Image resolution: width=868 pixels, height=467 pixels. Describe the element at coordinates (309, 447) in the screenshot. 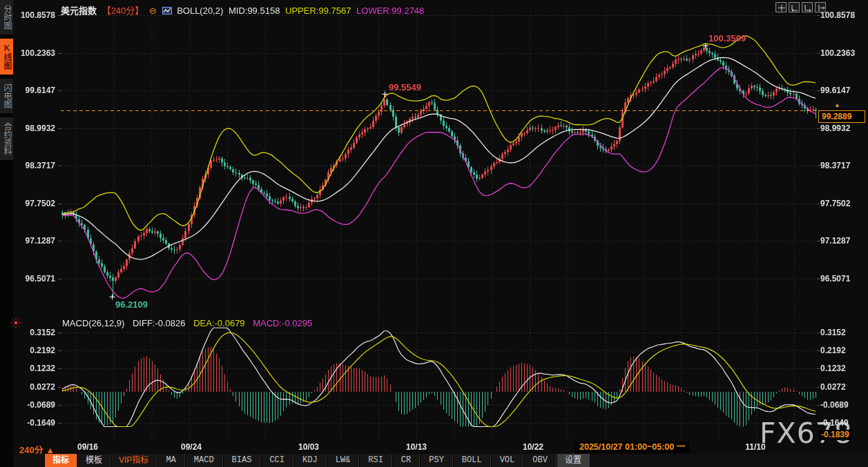

I see `x-axis-label: 10/03` at that location.